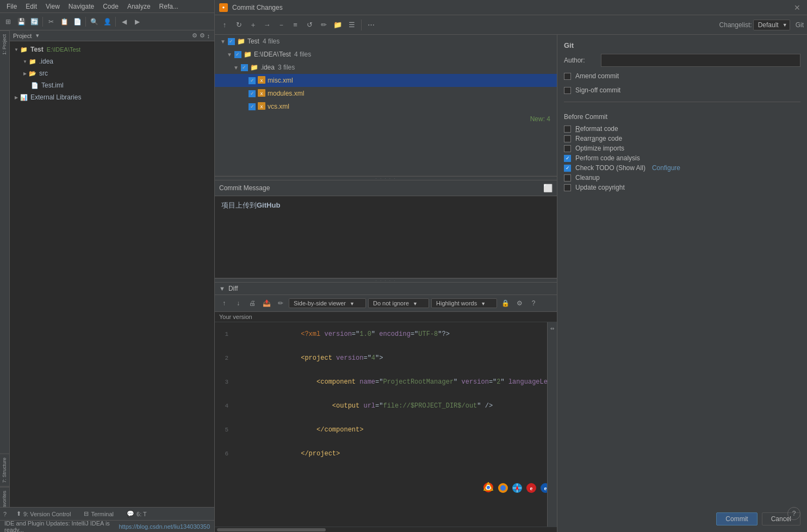  Describe the element at coordinates (107, 61) in the screenshot. I see `tree-item-idea: ▼ 📁 .idea` at that location.